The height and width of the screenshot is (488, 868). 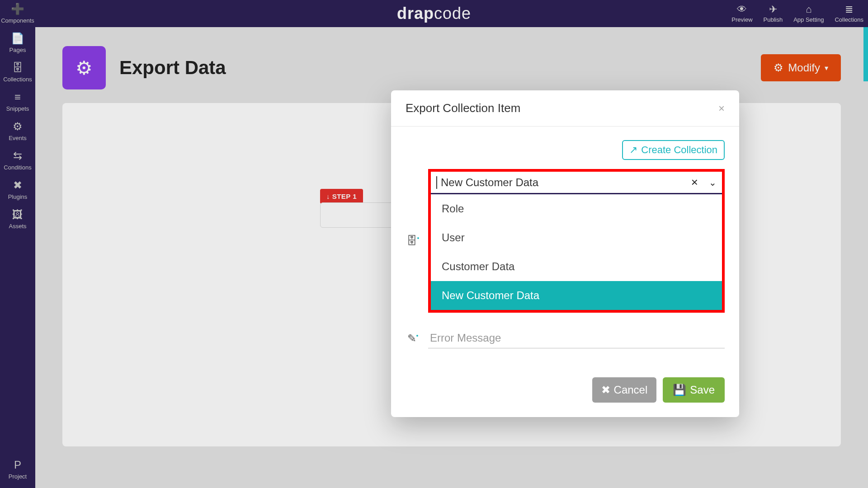 What do you see at coordinates (576, 241) in the screenshot?
I see `collection-select-annotated: New Customer Data × ⌄ Role User Customer…` at bounding box center [576, 241].